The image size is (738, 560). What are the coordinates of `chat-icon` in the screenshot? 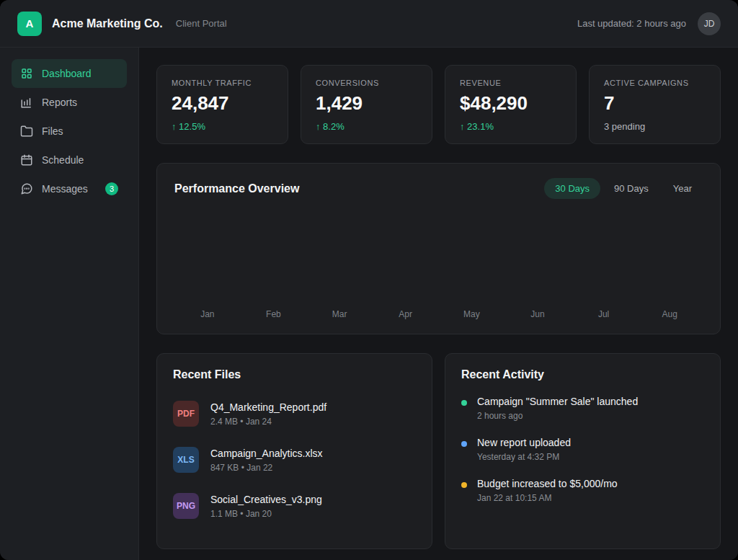 It's located at (27, 189).